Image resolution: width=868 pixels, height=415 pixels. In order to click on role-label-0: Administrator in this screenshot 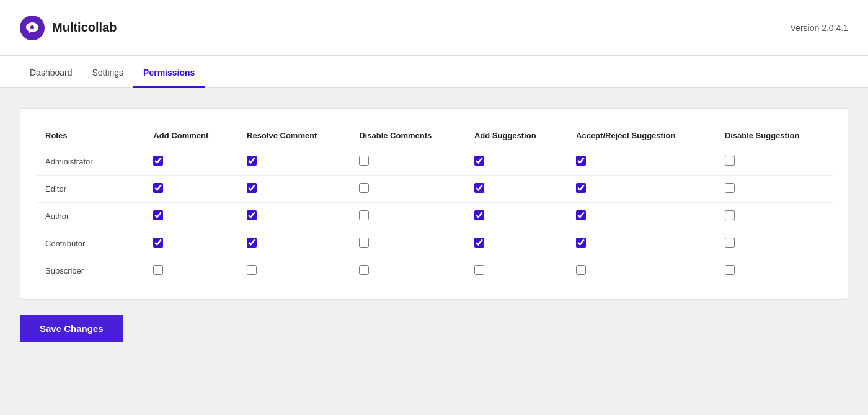, I will do `click(89, 162)`.